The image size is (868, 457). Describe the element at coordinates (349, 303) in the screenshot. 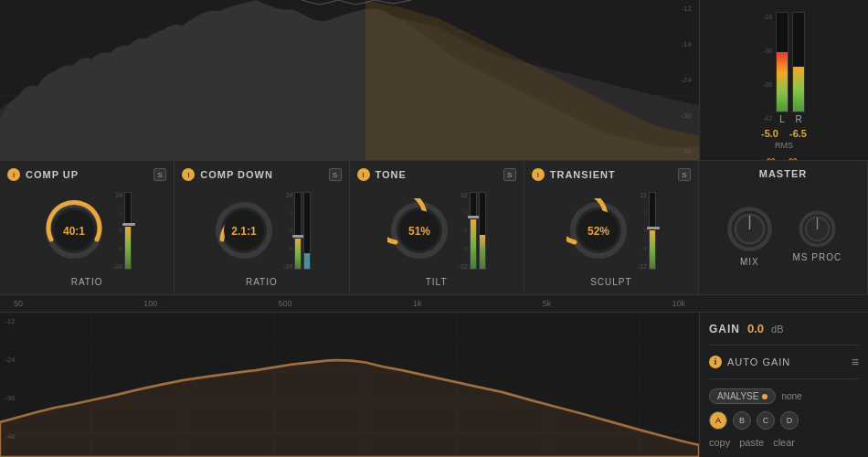

I see `freq-labels: 50 100 500 1k 5k 10k` at that location.